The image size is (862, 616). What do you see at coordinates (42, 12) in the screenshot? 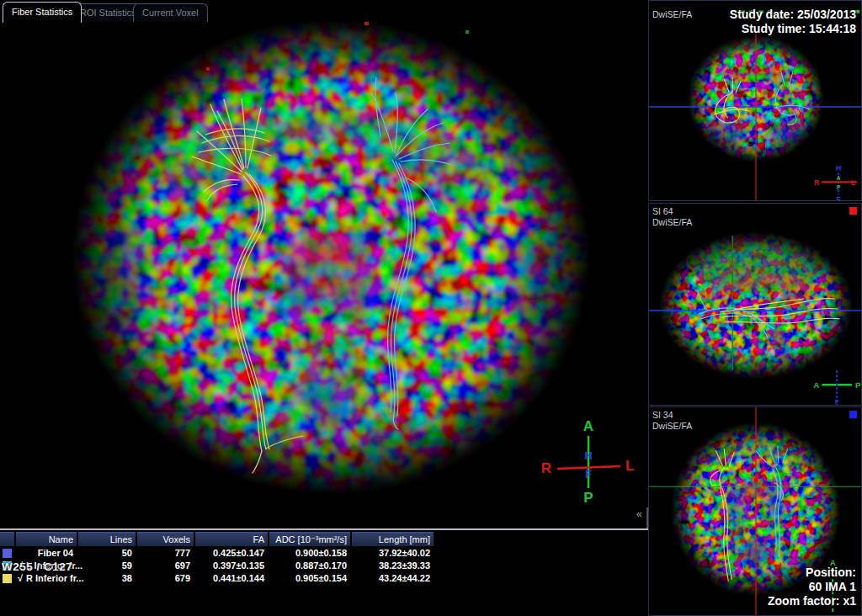
I see `tab-fiber-statistics: Fiber Statistics` at bounding box center [42, 12].